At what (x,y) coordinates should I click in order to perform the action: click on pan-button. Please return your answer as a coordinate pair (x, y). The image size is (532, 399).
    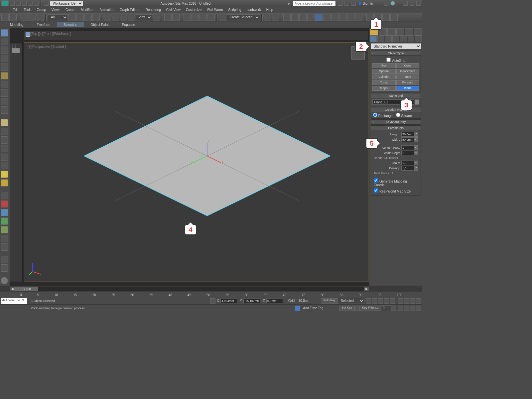
    Looking at the image, I should click on (400, 308).